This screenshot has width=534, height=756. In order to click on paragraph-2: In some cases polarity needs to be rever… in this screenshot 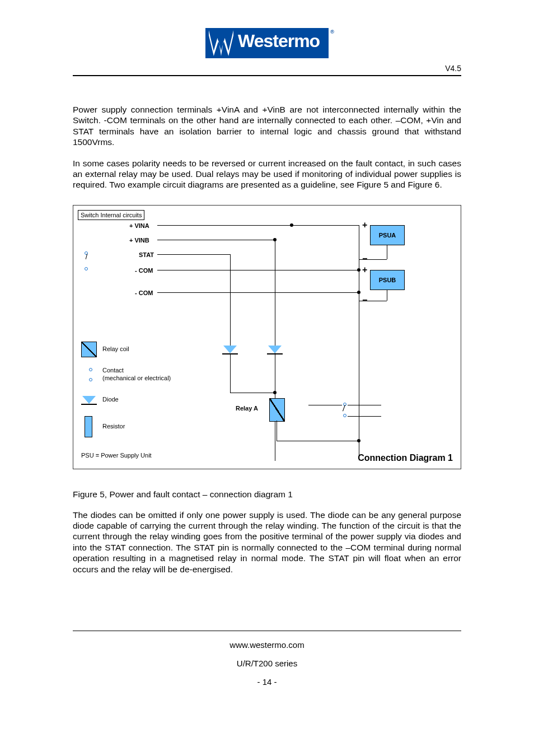, I will do `click(267, 174)`.